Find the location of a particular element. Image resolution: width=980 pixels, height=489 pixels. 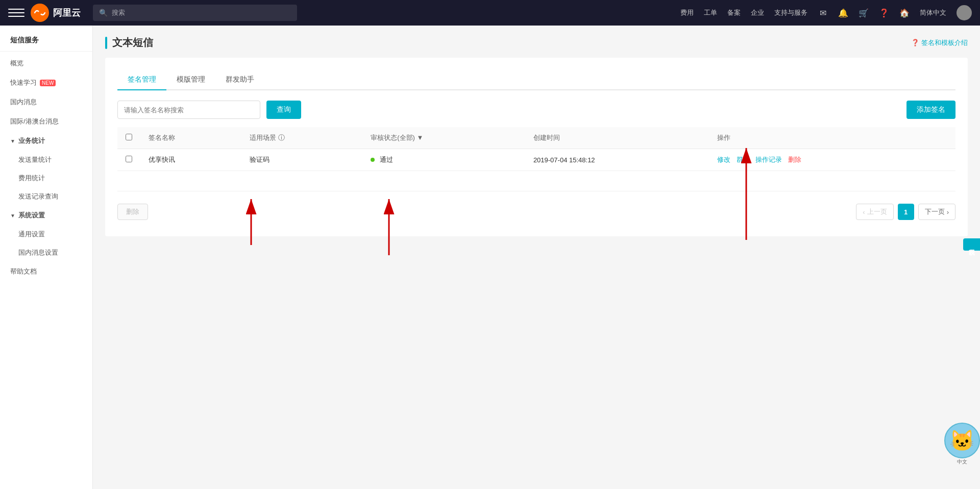

sidebar-label-settings: 系统设置 is located at coordinates (32, 215).